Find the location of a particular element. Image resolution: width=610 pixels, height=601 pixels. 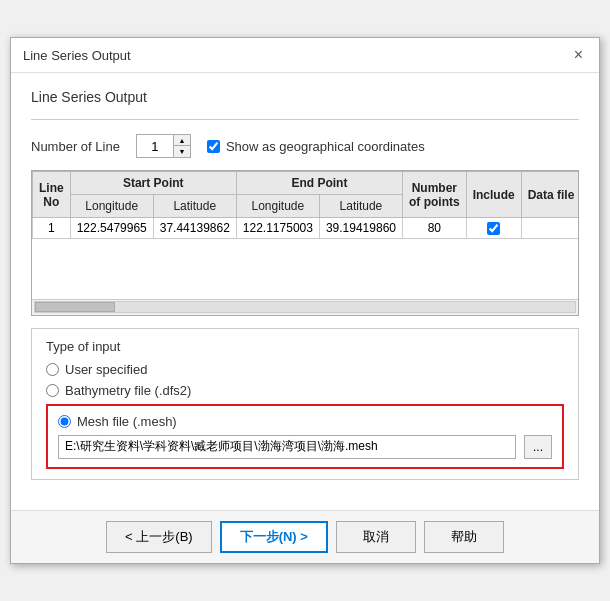

th-end-lon: Longitude is located at coordinates (278, 206).